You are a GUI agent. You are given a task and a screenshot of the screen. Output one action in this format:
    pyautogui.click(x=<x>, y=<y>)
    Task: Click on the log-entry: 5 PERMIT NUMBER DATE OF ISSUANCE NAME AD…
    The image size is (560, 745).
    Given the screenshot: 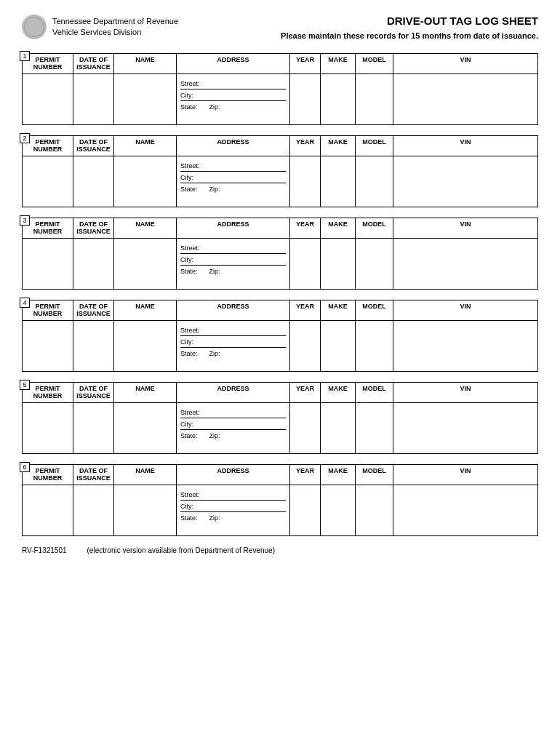 What is the action you would take?
    pyautogui.click(x=280, y=418)
    